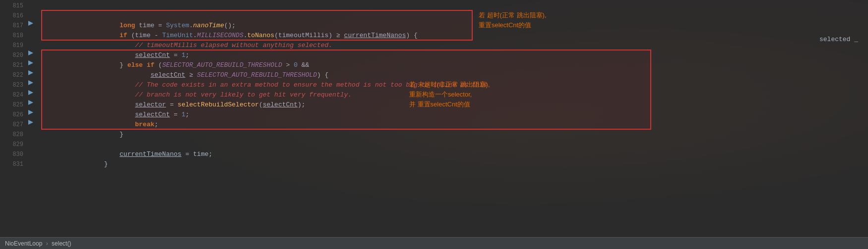  What do you see at coordinates (455, 145) in the screenshot?
I see `code-line-829: currentTimeNanos = time;` at bounding box center [455, 145].